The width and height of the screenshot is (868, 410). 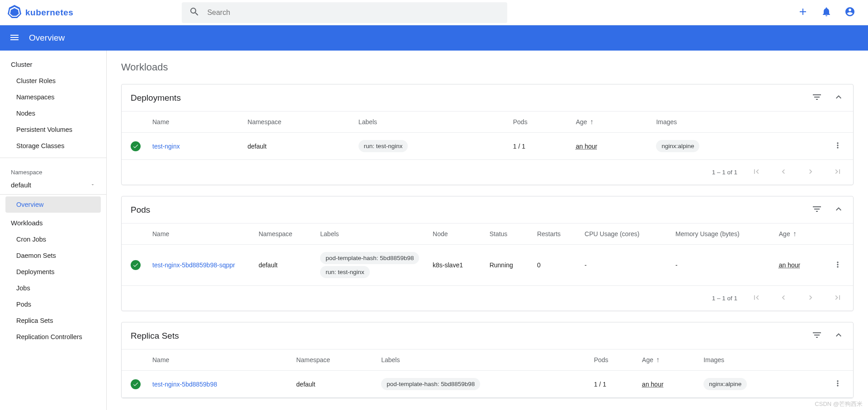 What do you see at coordinates (592, 122) in the screenshot?
I see `sort-up-icon: ↑` at bounding box center [592, 122].